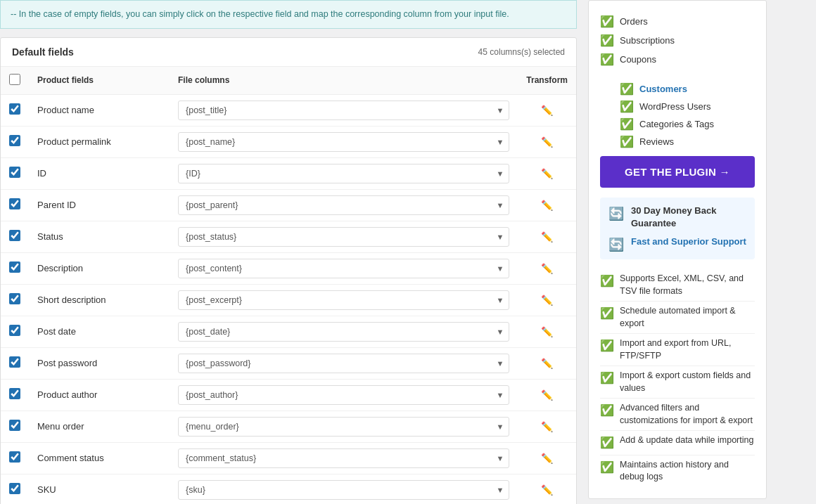  I want to click on row-field-name: Short description, so click(99, 299).